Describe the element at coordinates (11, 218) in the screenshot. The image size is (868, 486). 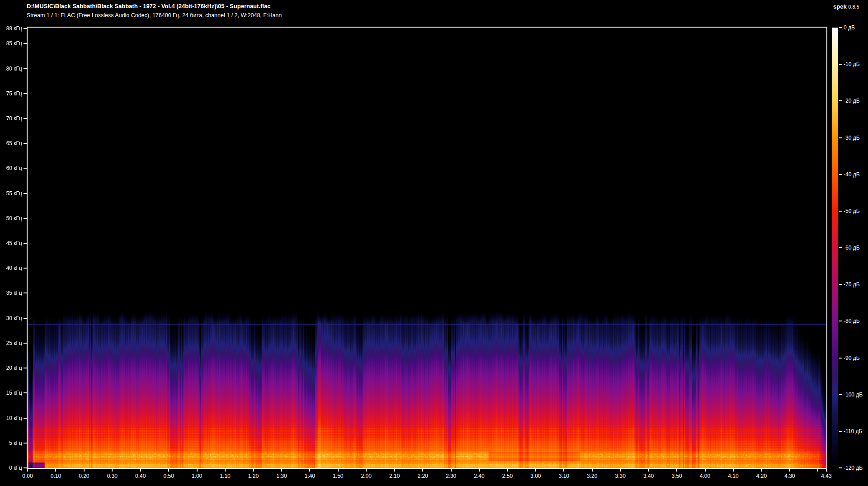
I see `freq-tick-label: 50 кГц` at that location.